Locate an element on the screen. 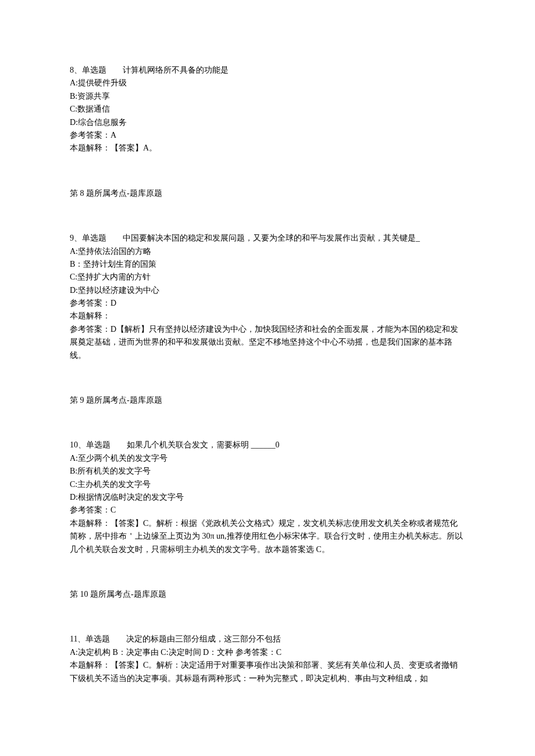 Image resolution: width=535 pixels, height=756 pixels. topic-reference: 第 10 题所属考点-题库原题 is located at coordinates (268, 594).